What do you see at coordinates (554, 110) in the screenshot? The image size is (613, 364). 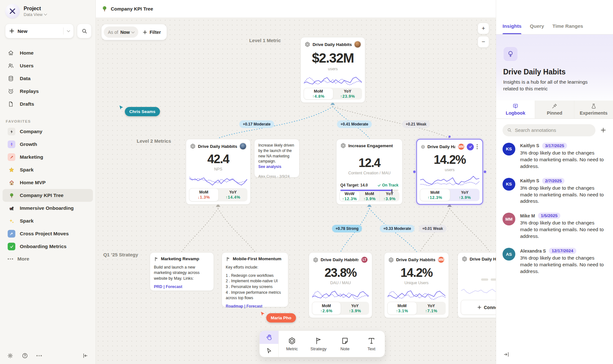 I see `subtab-pinned: Pinned` at bounding box center [554, 110].